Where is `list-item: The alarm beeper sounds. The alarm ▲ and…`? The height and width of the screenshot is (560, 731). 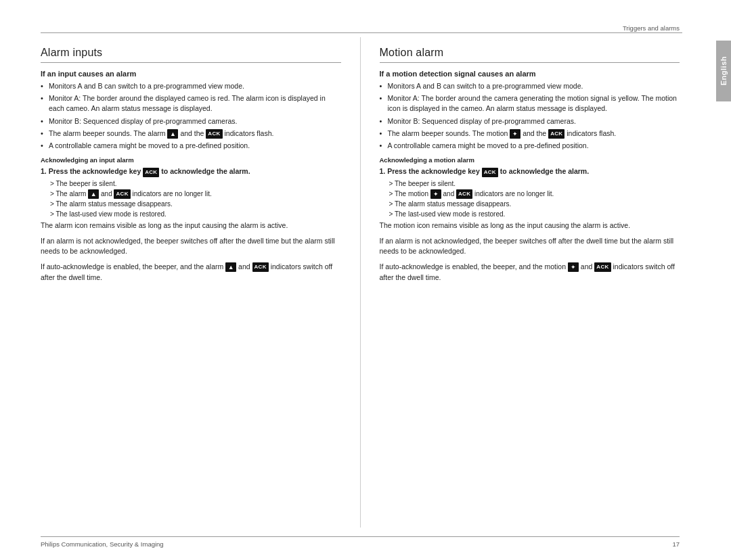
list-item: The alarm beeper sounds. The alarm ▲ and… is located at coordinates (191, 134).